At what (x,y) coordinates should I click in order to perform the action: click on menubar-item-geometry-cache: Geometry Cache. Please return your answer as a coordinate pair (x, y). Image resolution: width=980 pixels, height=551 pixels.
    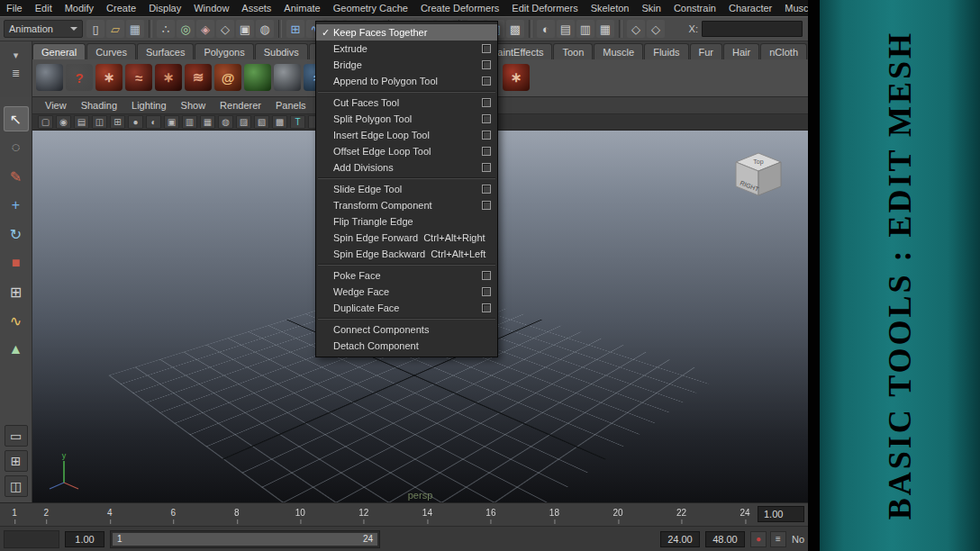
    Looking at the image, I should click on (371, 8).